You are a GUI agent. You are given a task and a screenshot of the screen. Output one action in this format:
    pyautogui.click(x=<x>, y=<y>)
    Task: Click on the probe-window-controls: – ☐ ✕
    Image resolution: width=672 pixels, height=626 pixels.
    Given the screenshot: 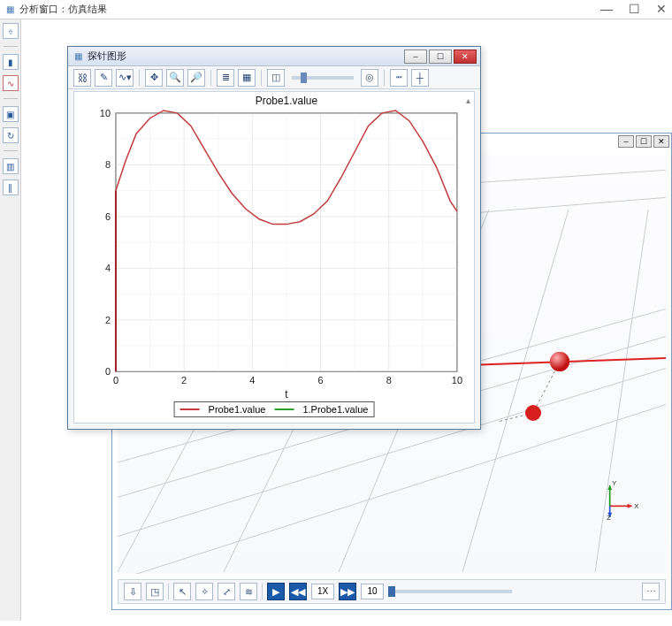 What is the action you would take?
    pyautogui.click(x=440, y=57)
    